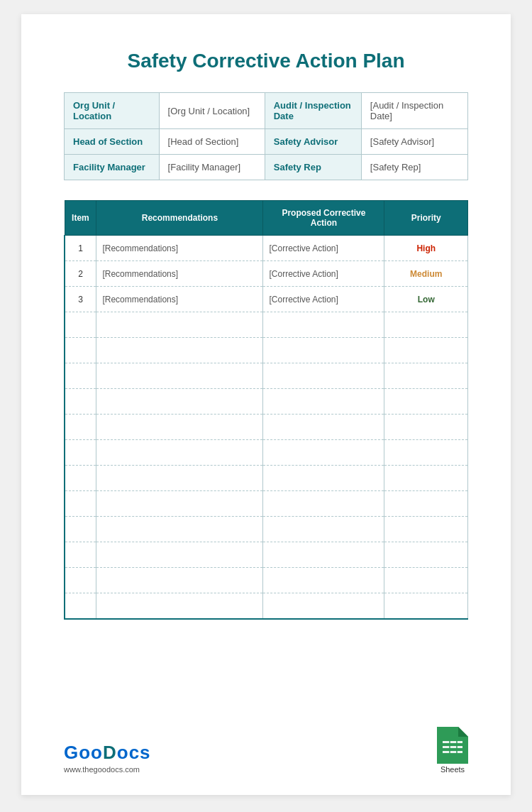 This screenshot has width=532, height=812. Describe the element at coordinates (313, 168) in the screenshot. I see `info-right-label: Safety Rep` at that location.